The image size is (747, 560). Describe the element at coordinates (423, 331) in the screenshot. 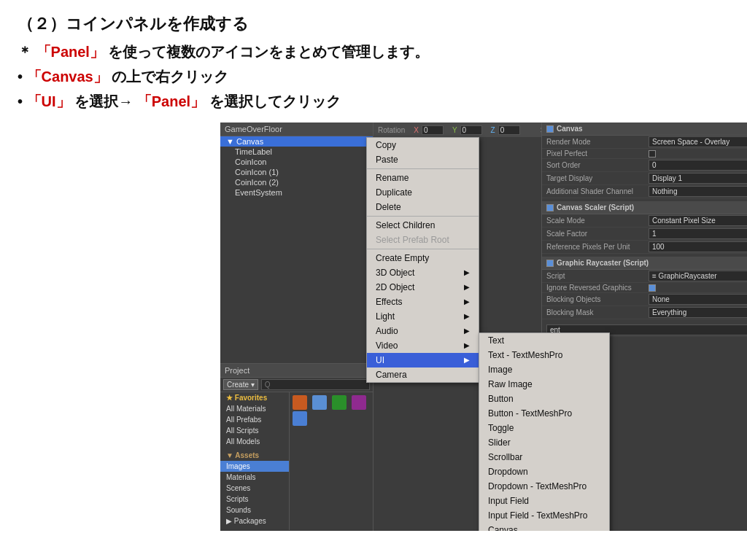

I see `context-audio: Audio` at that location.